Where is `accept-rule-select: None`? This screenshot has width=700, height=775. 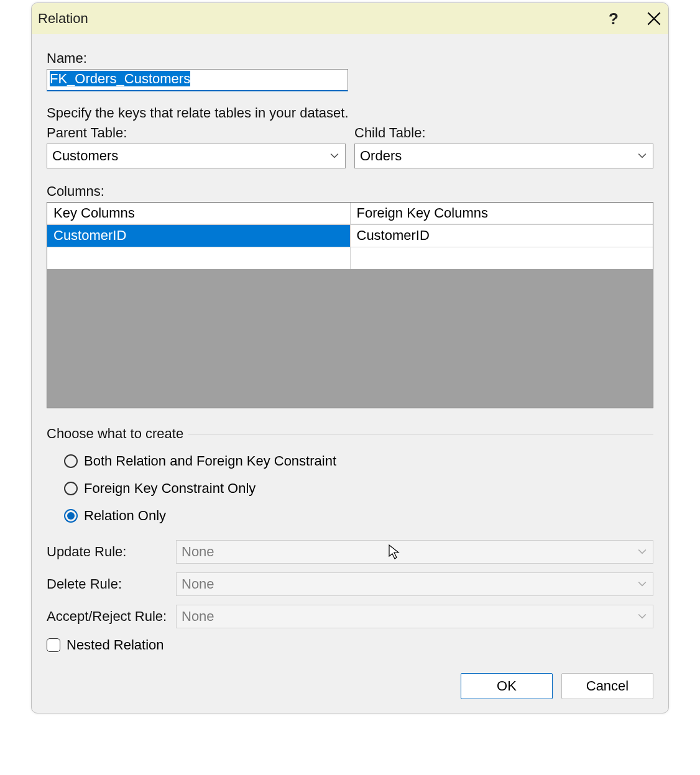
accept-rule-select: None is located at coordinates (415, 617).